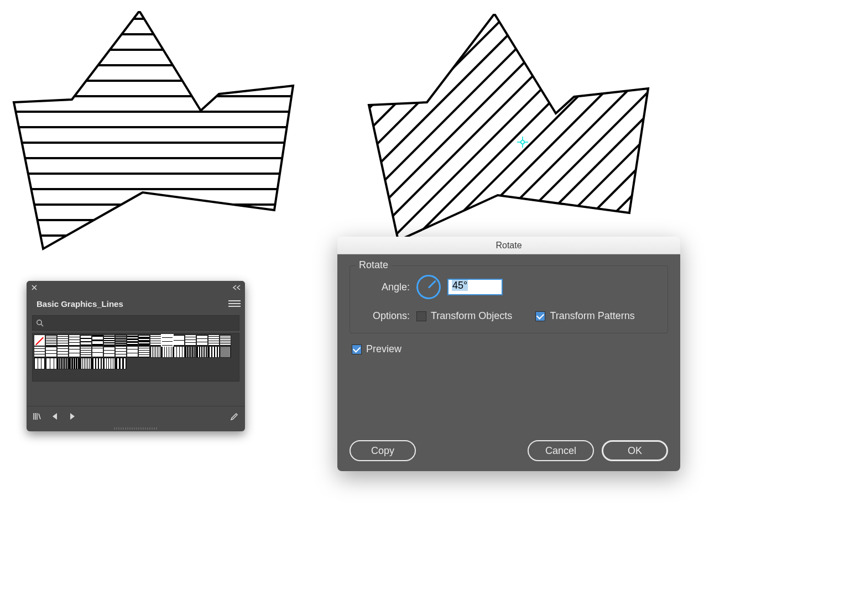  What do you see at coordinates (509, 127) in the screenshot?
I see `canvas-shape-diagonal-lines` at bounding box center [509, 127].